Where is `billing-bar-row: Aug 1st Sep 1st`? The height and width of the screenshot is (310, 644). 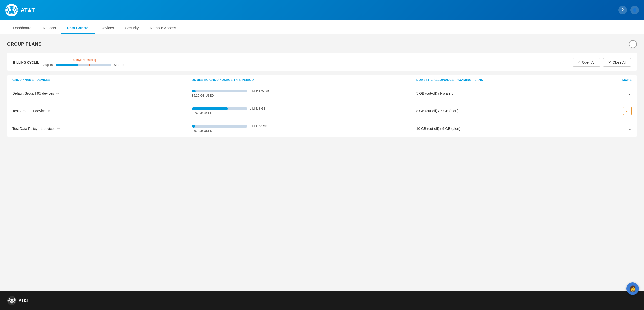 billing-bar-row: Aug 1st Sep 1st is located at coordinates (84, 65).